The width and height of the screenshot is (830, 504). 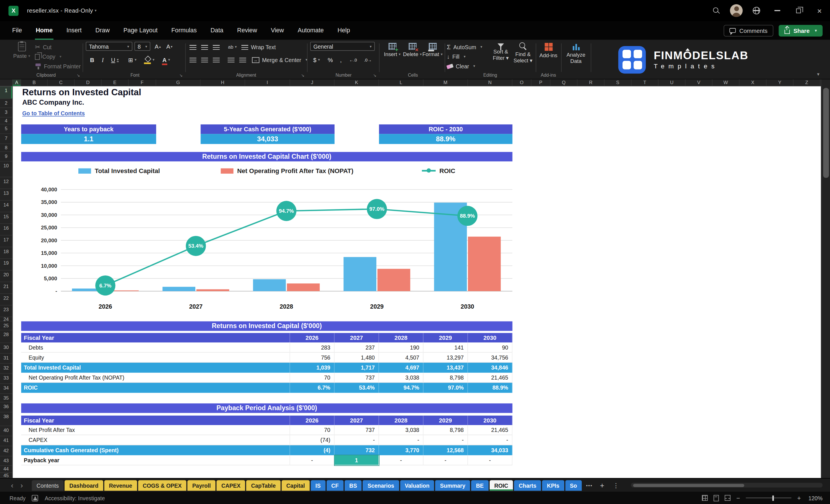 I want to click on menu-tab-view: View, so click(x=278, y=30).